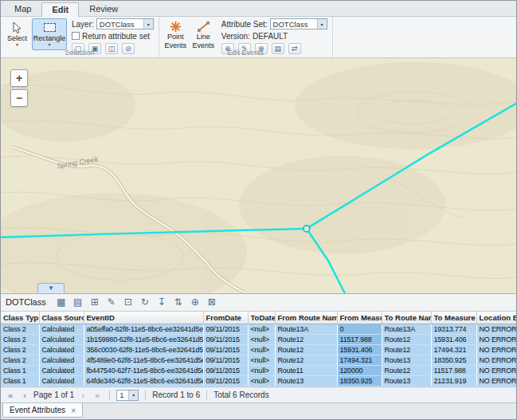 This screenshot has height=420, width=517. What do you see at coordinates (261, 318) in the screenshot?
I see `column-header-todate: ToDate` at bounding box center [261, 318].